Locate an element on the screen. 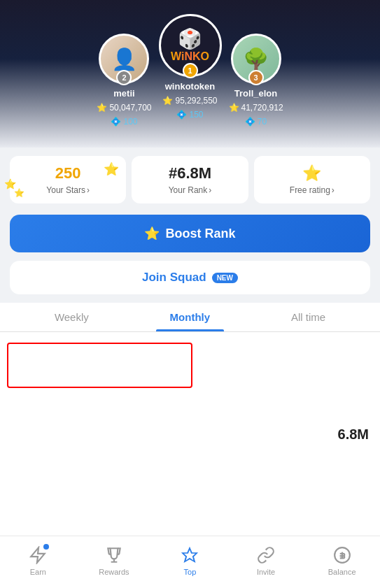  free-rating-label: Free rating › is located at coordinates (312, 190).